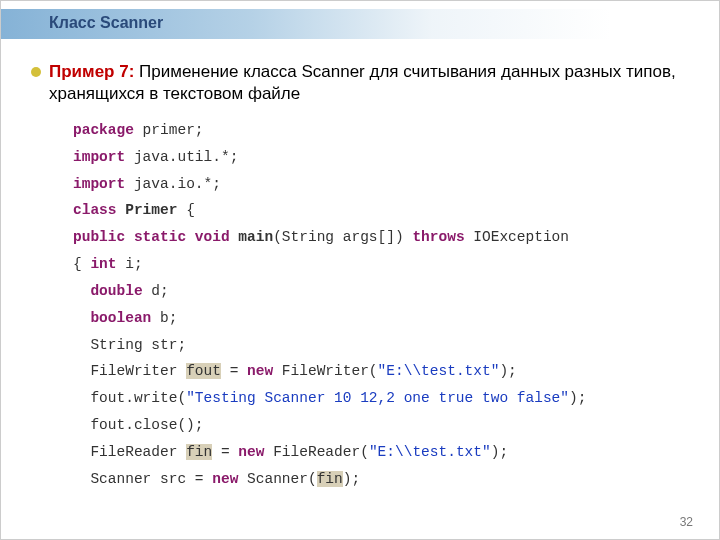 The image size is (720, 540). I want to click on code-text: primer;, so click(169, 130).